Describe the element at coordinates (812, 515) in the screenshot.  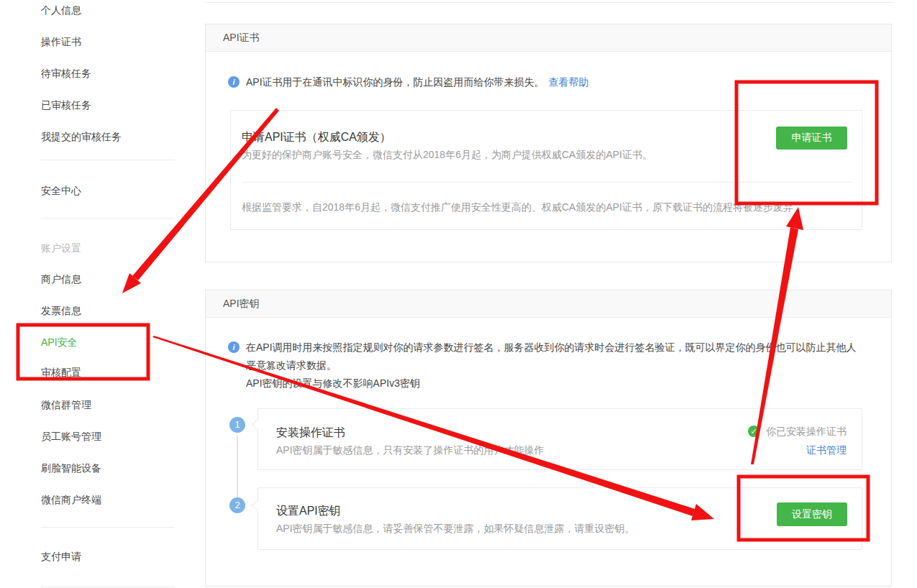
I see `set-api-key-button: 设置密钥` at that location.